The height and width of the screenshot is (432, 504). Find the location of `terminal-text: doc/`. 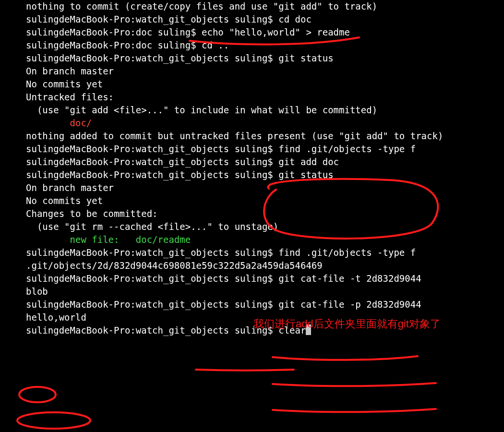

terminal-text: doc/ is located at coordinates (81, 123).